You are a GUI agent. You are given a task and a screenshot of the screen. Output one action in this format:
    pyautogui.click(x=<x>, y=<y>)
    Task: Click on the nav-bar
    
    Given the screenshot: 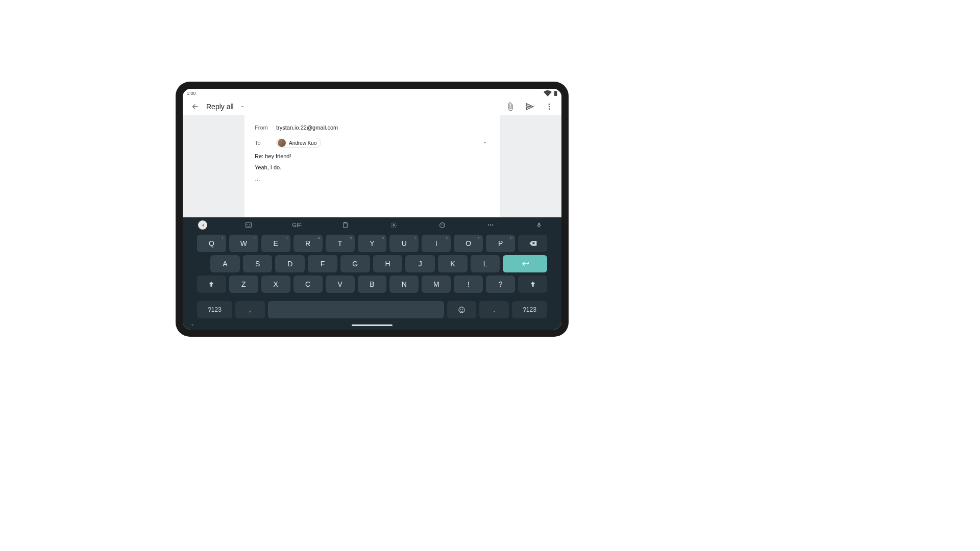 What is the action you would take?
    pyautogui.click(x=372, y=325)
    